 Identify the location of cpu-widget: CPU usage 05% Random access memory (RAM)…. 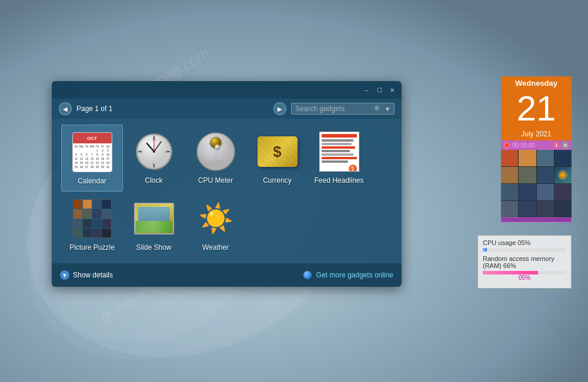
(524, 262).